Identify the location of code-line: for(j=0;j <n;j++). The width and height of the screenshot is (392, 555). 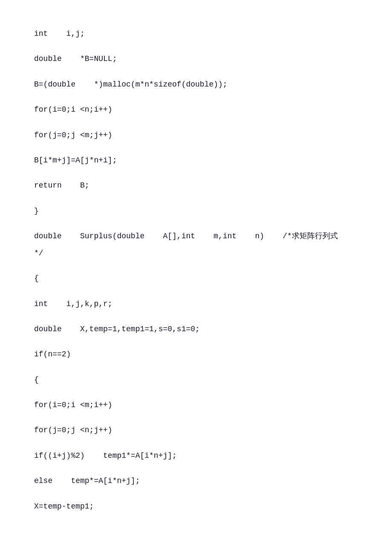
(196, 431).